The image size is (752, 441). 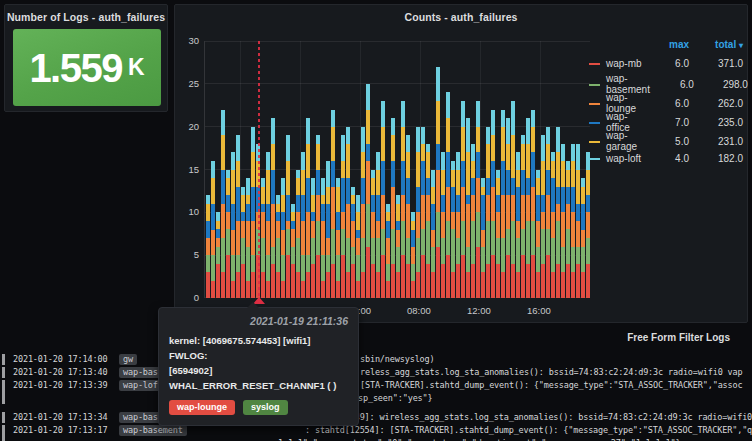 What do you see at coordinates (136, 68) in the screenshot?
I see `stat-unit: K` at bounding box center [136, 68].